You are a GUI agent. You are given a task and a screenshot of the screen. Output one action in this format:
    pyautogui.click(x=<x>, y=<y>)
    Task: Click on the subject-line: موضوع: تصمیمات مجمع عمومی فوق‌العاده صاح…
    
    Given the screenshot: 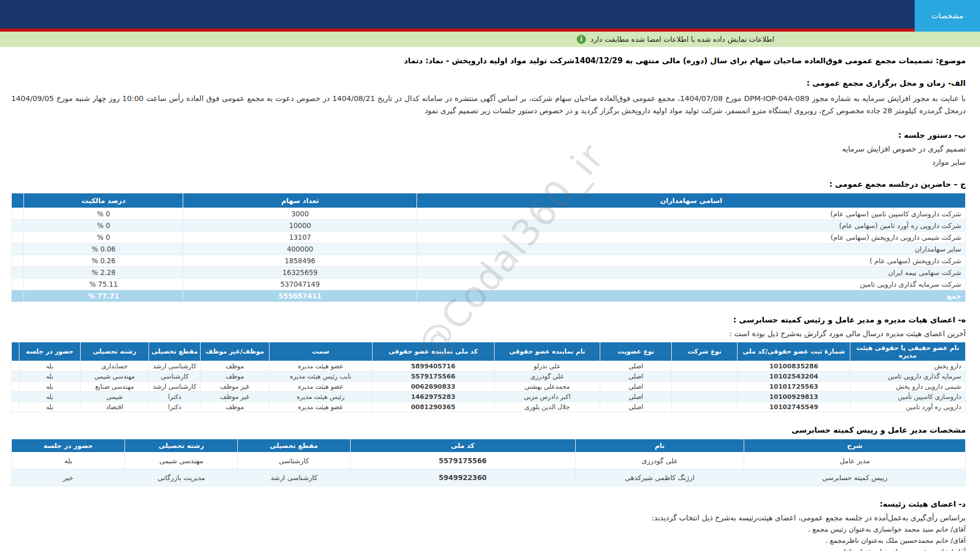 What is the action you would take?
    pyautogui.click(x=488, y=61)
    